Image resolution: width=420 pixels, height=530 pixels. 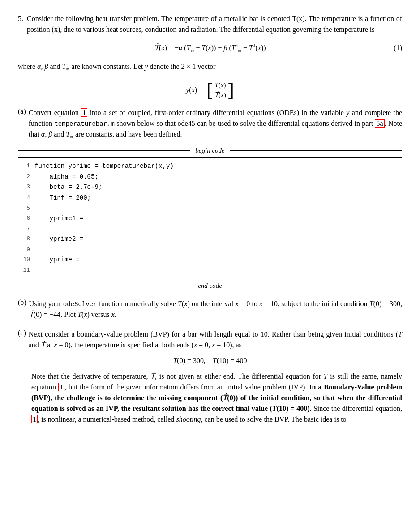 What do you see at coordinates (104, 167) in the screenshot?
I see `line-code-1: function yprime = temperaturebar(x,y)` at bounding box center [104, 167].